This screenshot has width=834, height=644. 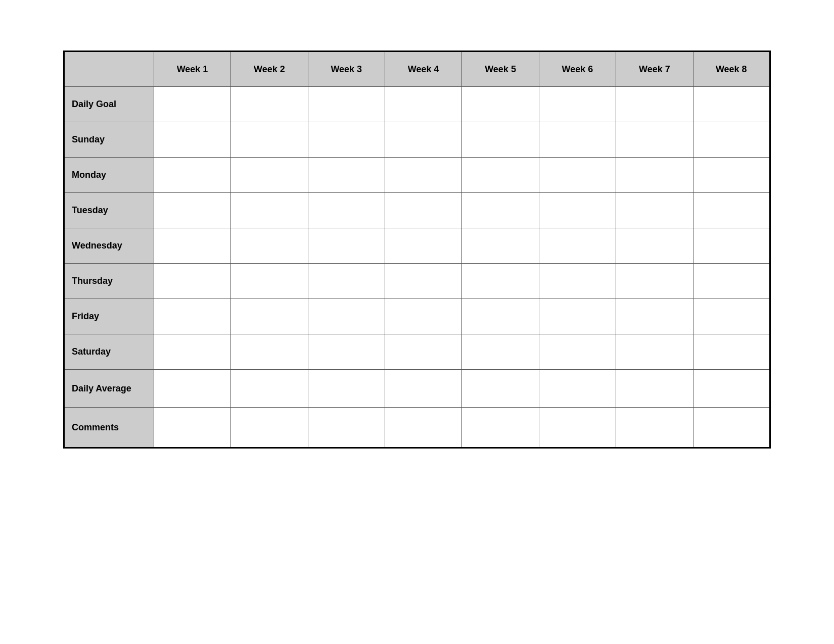 What do you see at coordinates (731, 69) in the screenshot?
I see `header-week8: Week 8` at bounding box center [731, 69].